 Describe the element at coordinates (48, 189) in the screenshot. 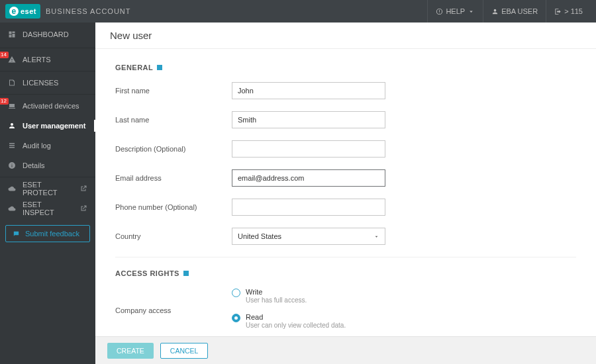

I see `sidebar-item-label: ESET PROTECT` at that location.